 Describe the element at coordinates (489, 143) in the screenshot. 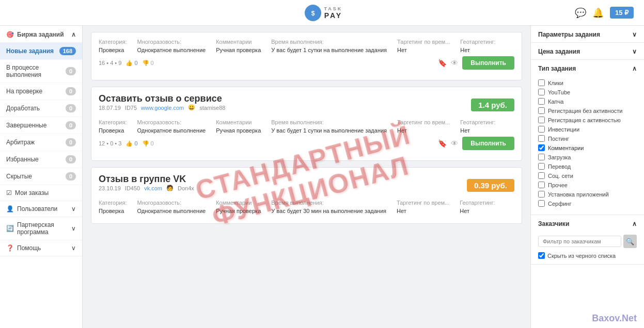

I see `execute-btn-2: Выполнить` at that location.